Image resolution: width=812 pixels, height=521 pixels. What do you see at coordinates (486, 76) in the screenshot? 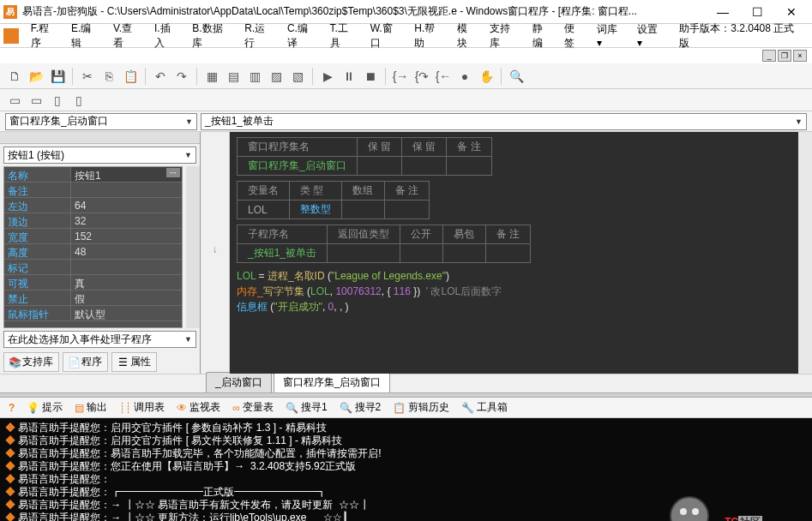
I see `hand-icon: ✋` at bounding box center [486, 76].